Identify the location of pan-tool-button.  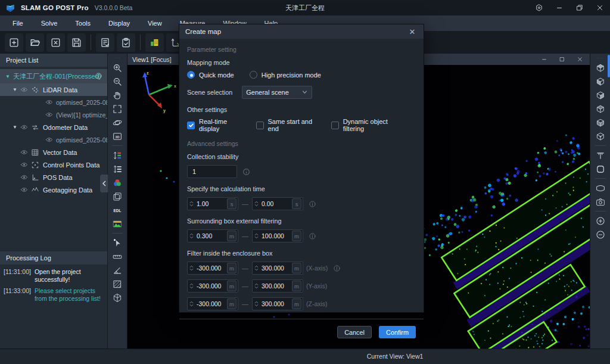
(117, 95).